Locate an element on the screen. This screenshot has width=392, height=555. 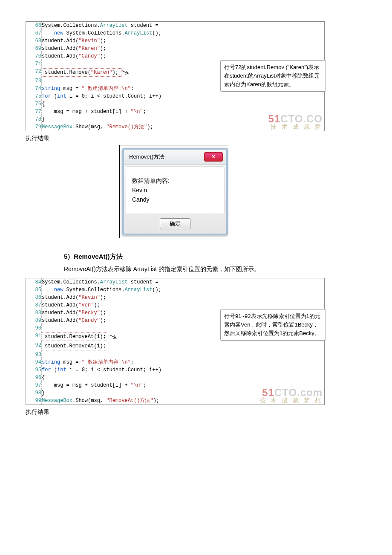
line-number: 85 is located at coordinates (34, 290).